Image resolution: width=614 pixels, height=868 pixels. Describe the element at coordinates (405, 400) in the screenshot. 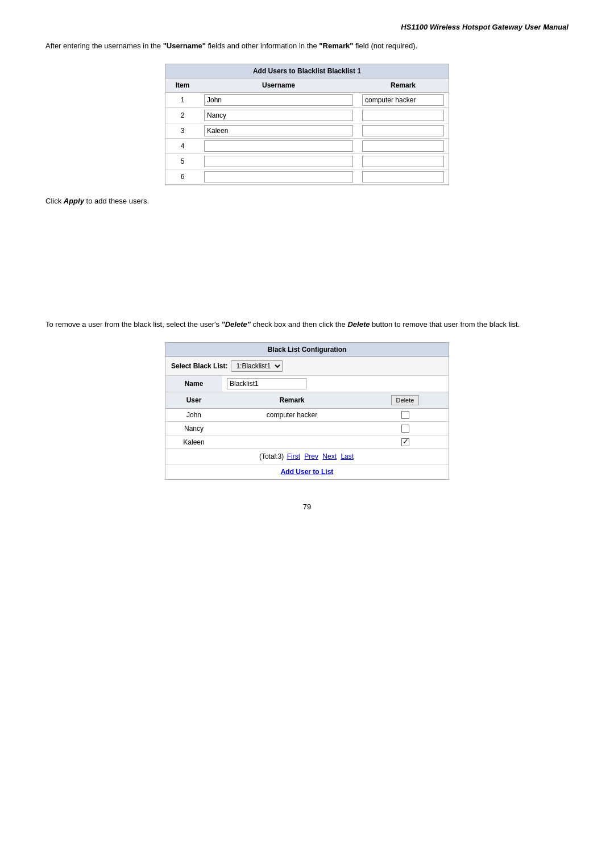

I see `col-header-delete: Delete` at that location.